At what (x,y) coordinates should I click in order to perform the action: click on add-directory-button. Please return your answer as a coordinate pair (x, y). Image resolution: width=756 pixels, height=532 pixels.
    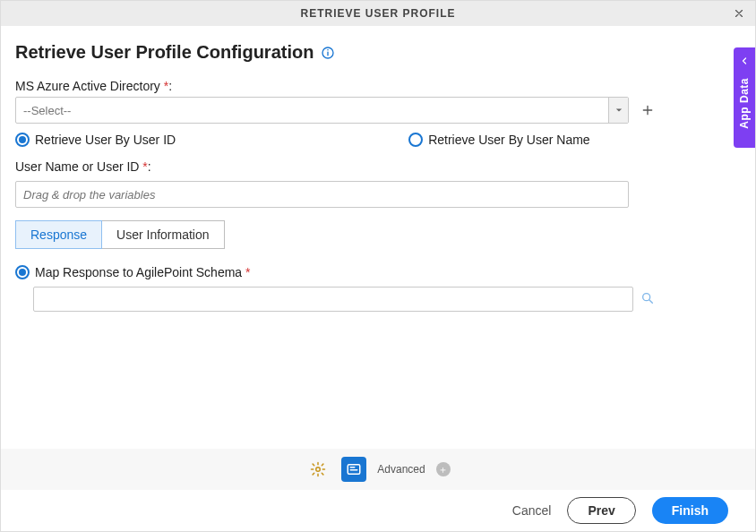
    Looking at the image, I should click on (648, 110).